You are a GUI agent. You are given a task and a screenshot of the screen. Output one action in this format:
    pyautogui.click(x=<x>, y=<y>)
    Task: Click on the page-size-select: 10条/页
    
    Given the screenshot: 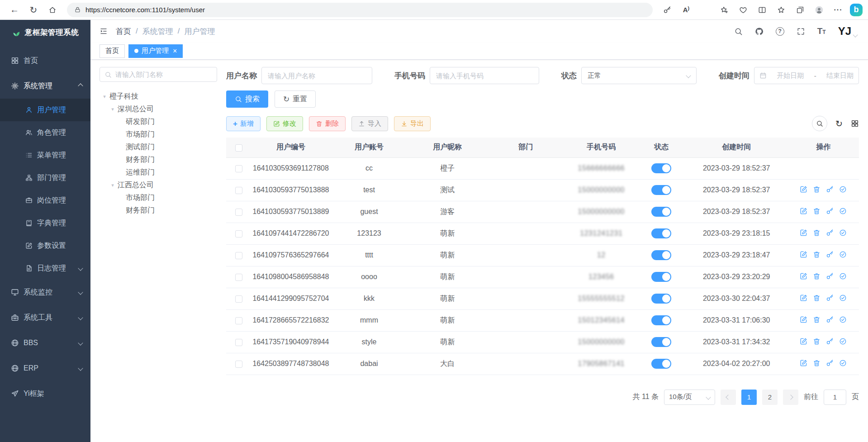 What is the action you would take?
    pyautogui.click(x=689, y=397)
    